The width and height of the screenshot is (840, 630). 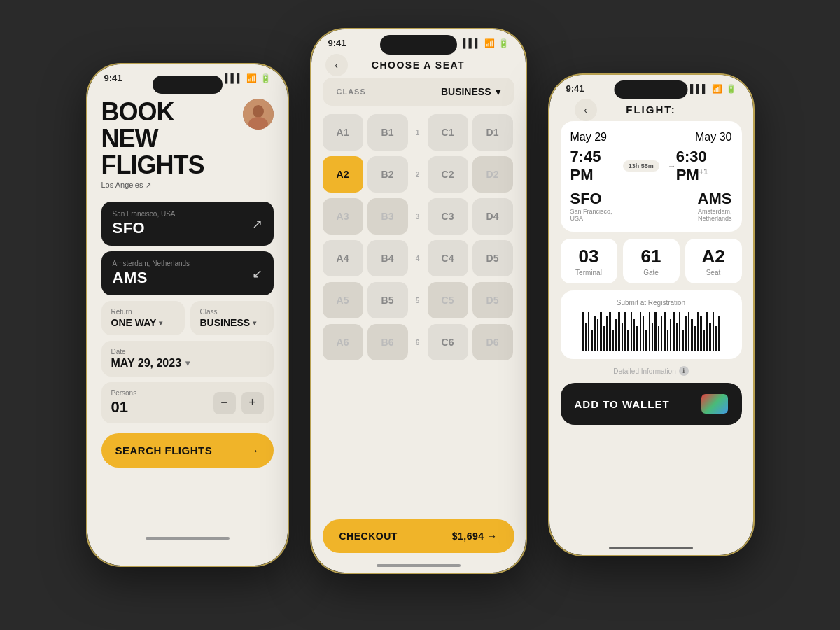 What do you see at coordinates (704, 166) in the screenshot?
I see `time-to: 6:30 PM+1` at bounding box center [704, 166].